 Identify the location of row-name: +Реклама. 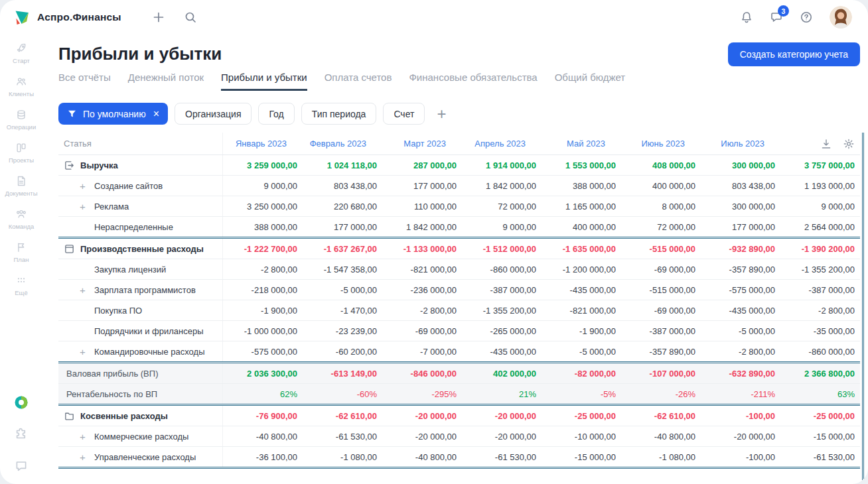
(141, 206).